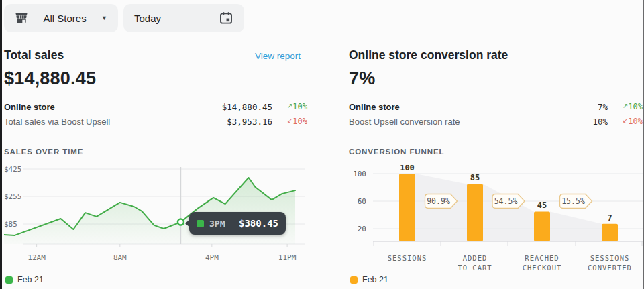 The height and width of the screenshot is (289, 644). Describe the element at coordinates (428, 55) in the screenshot. I see `conversion-title: Online store conversion rate` at that location.